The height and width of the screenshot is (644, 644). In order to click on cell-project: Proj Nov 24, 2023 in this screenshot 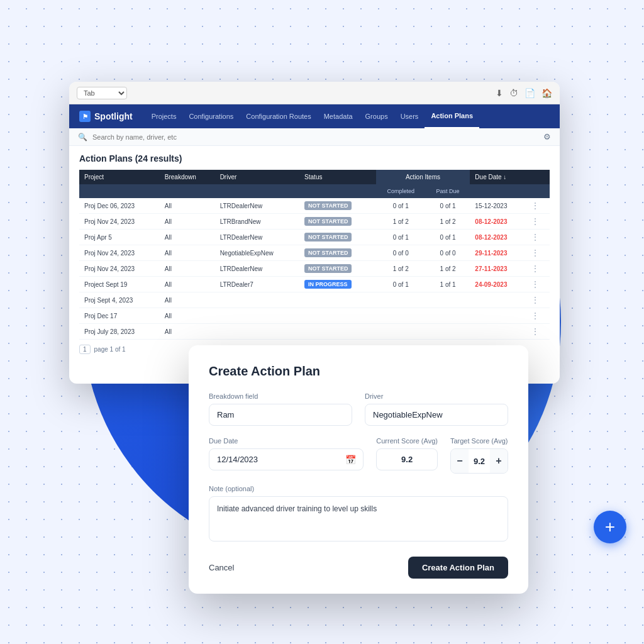, I will do `click(119, 269)`.